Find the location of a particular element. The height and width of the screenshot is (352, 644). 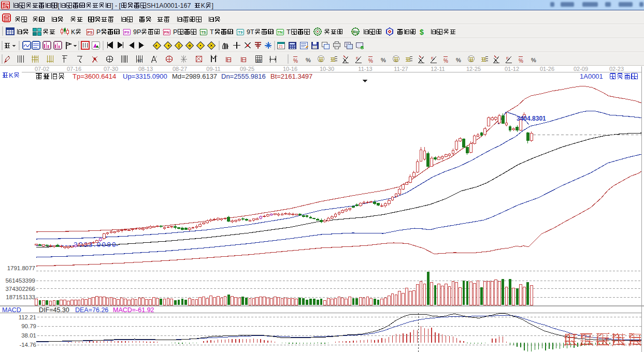

svg-text: 12-11 is located at coordinates (437, 69).